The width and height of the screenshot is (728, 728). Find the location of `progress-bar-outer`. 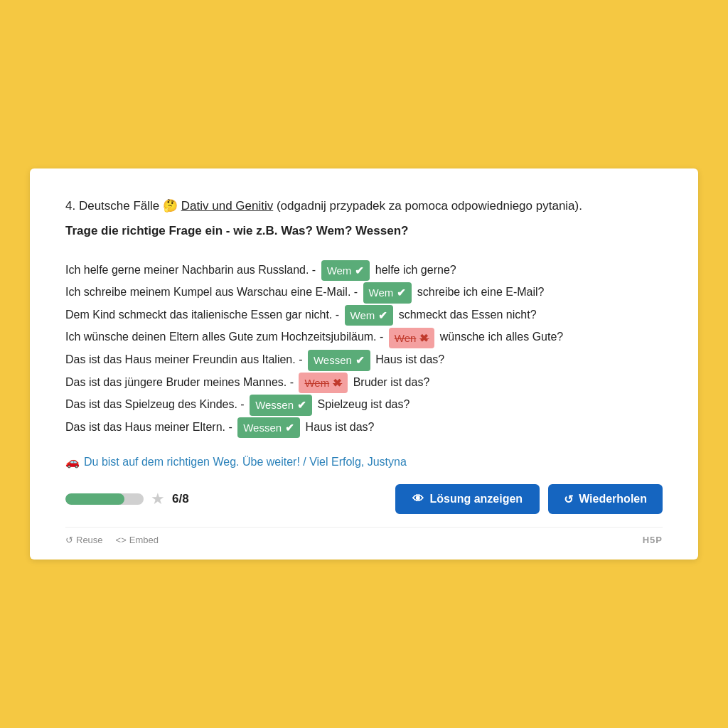

progress-bar-outer is located at coordinates (105, 499).